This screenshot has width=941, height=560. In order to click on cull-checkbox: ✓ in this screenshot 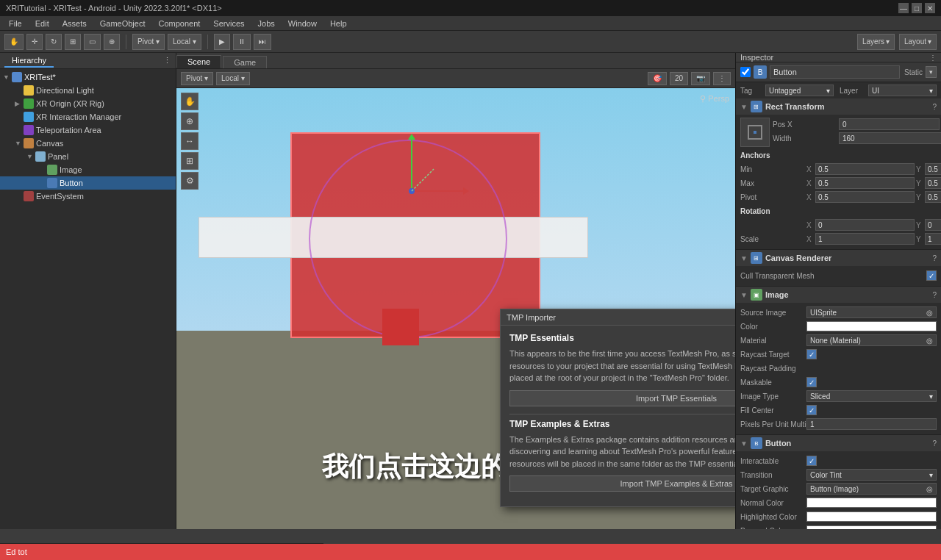, I will do `click(931, 276)`.